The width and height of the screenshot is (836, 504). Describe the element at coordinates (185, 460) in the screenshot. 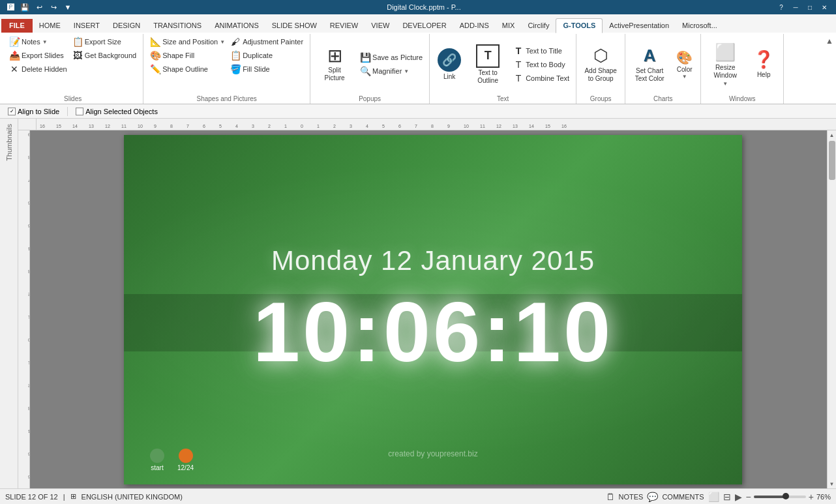

I see `1224-button-item: 12/24` at that location.